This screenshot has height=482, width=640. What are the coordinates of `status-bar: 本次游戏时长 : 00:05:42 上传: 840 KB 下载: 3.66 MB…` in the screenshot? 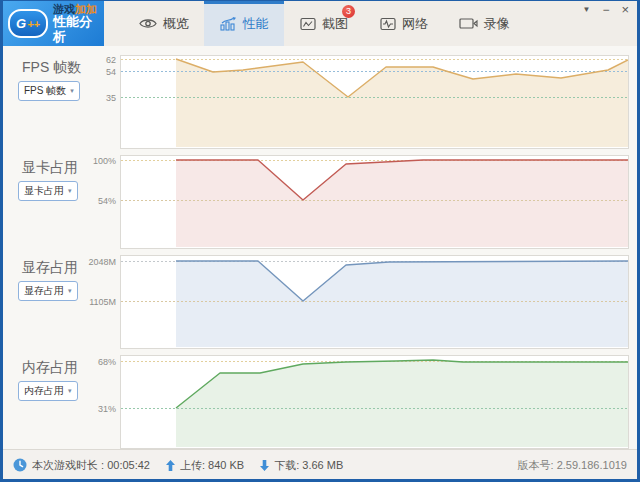 It's located at (320, 464).